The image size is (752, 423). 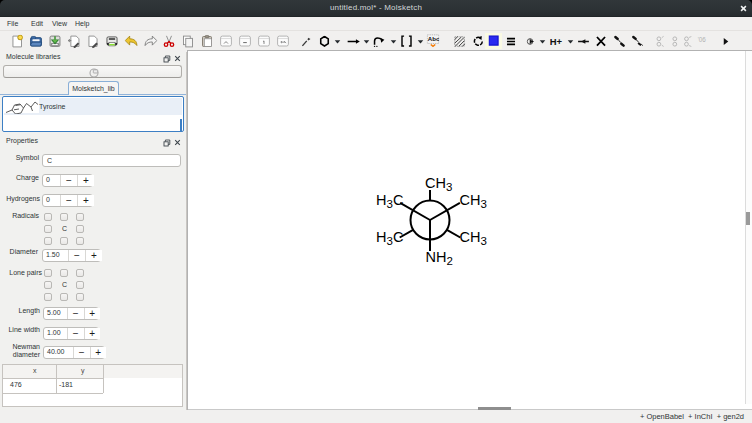 What do you see at coordinates (440, 258) in the screenshot?
I see `svg-text: NH2` at bounding box center [440, 258].